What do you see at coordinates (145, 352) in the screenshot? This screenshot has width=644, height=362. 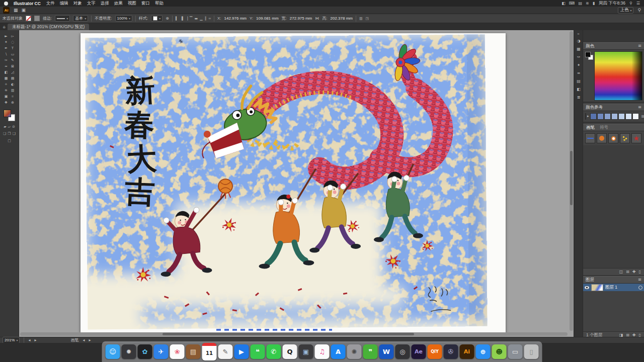 I see `siri: ✿` at bounding box center [145, 352].